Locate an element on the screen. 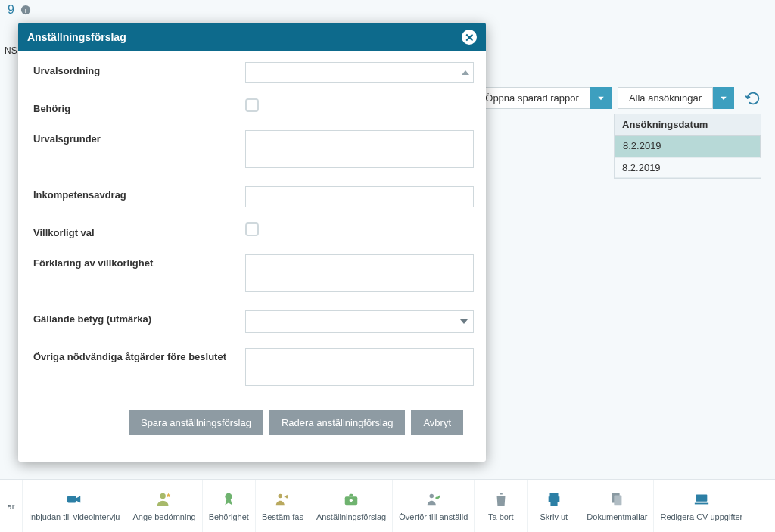 This screenshot has width=775, height=532. dialog-action-bar: Spara anställningsförslag Radera anställ… is located at coordinates (257, 425).